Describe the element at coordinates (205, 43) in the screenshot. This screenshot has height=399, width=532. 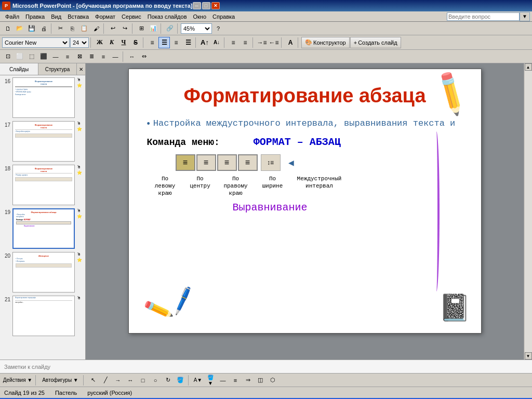
I see `increase-font-button: A↑` at that location.